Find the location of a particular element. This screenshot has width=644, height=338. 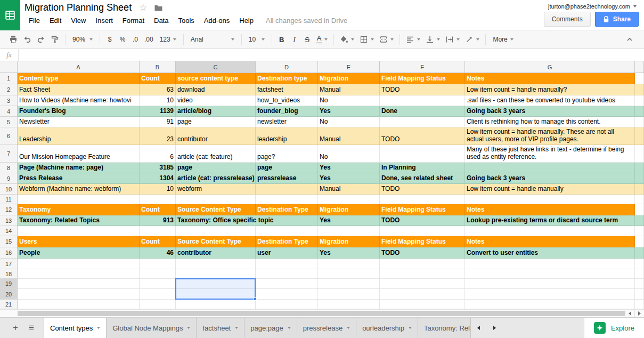

cell-f8: In Planning is located at coordinates (422, 168).